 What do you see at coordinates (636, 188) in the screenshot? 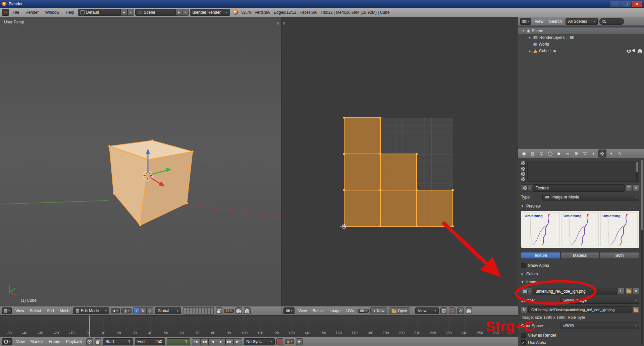
I see `unlink-texture-button: ×` at bounding box center [636, 188].